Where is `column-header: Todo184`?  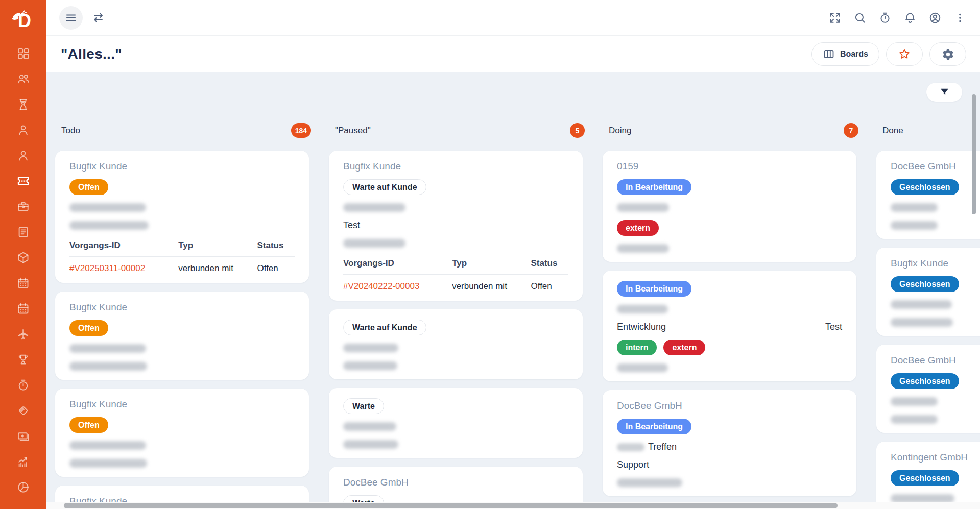
column-header: Todo184 is located at coordinates (185, 131).